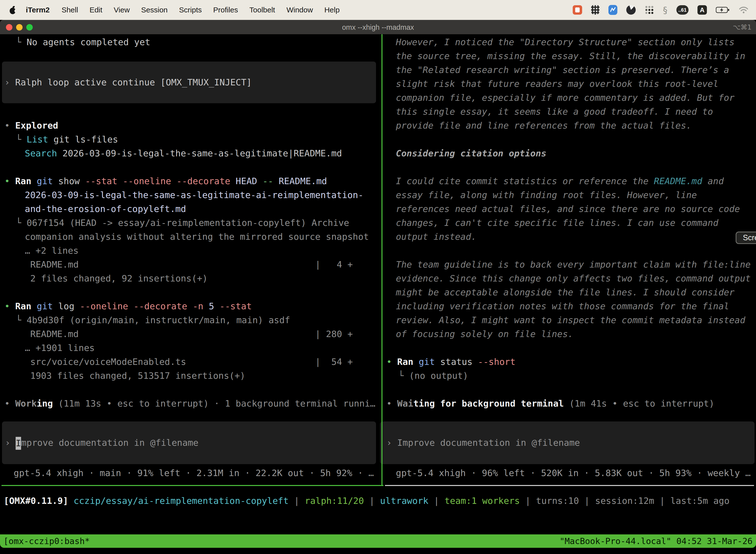 The height and width of the screenshot is (554, 756). I want to click on blue-badge-icon, so click(613, 10).